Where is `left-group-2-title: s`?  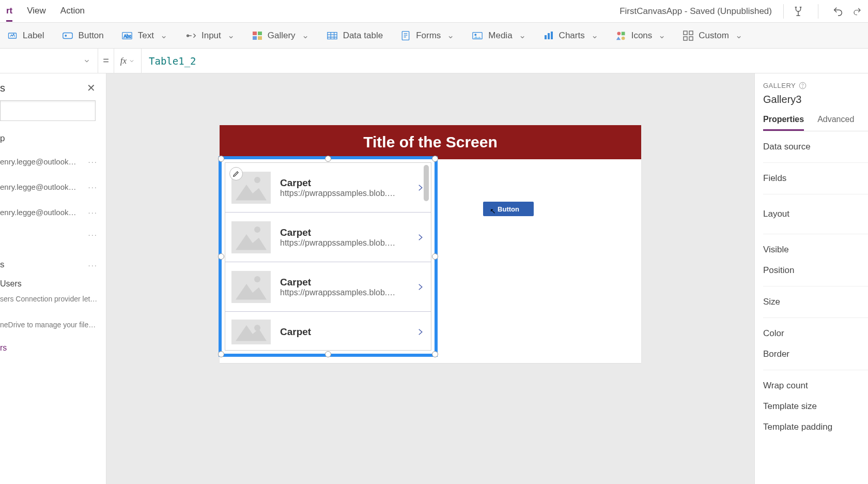
left-group-2-title: s is located at coordinates (2, 265).